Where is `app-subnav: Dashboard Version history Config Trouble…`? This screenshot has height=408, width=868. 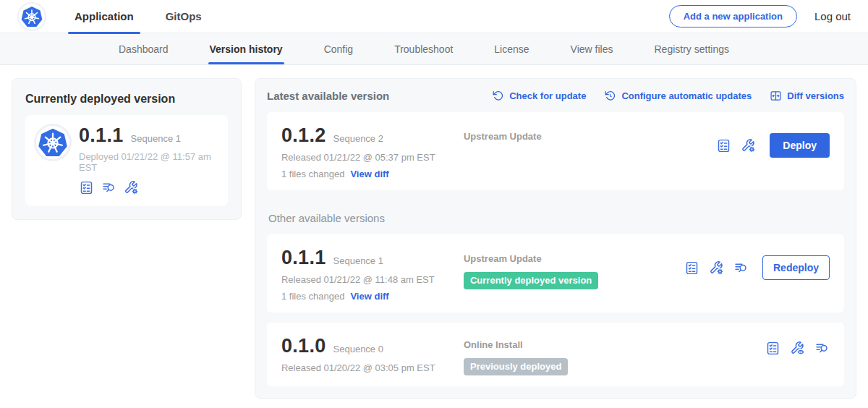
app-subnav: Dashboard Version history Config Trouble… is located at coordinates (434, 49).